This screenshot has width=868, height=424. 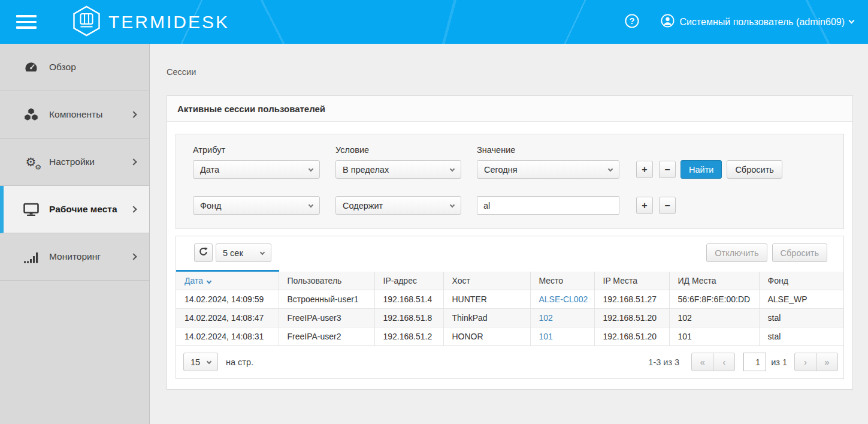 What do you see at coordinates (90, 257) in the screenshot?
I see `sidebar-item-label: Мониторинг` at bounding box center [90, 257].